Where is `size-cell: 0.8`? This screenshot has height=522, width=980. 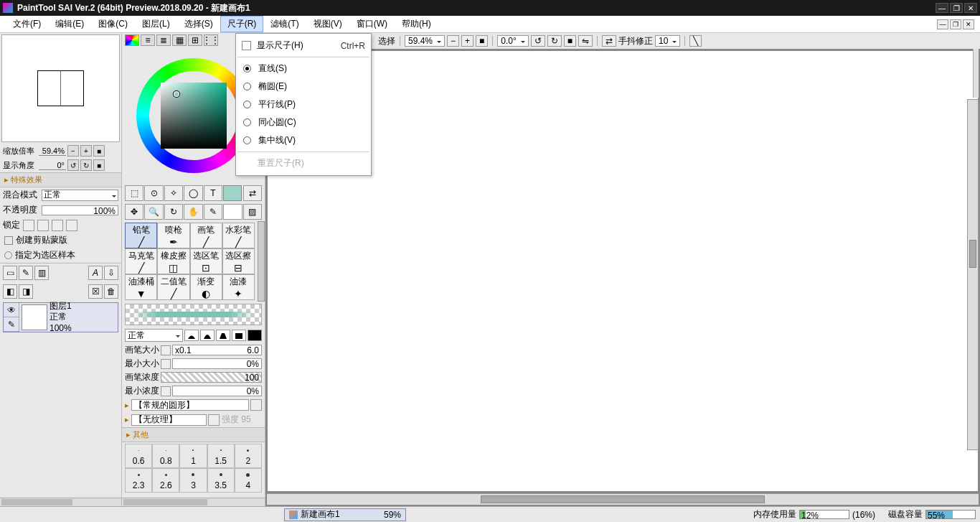
size-cell: 0.8 is located at coordinates (166, 456).